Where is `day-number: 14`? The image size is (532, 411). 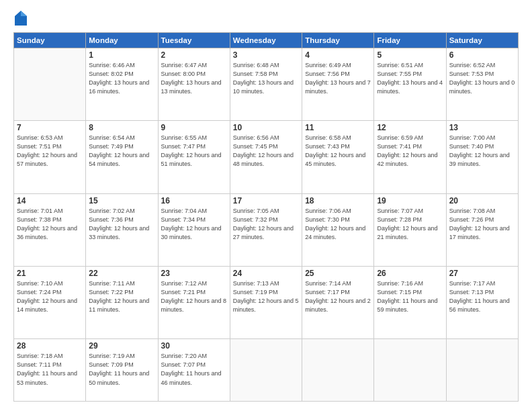 day-number: 14 is located at coordinates (50, 201).